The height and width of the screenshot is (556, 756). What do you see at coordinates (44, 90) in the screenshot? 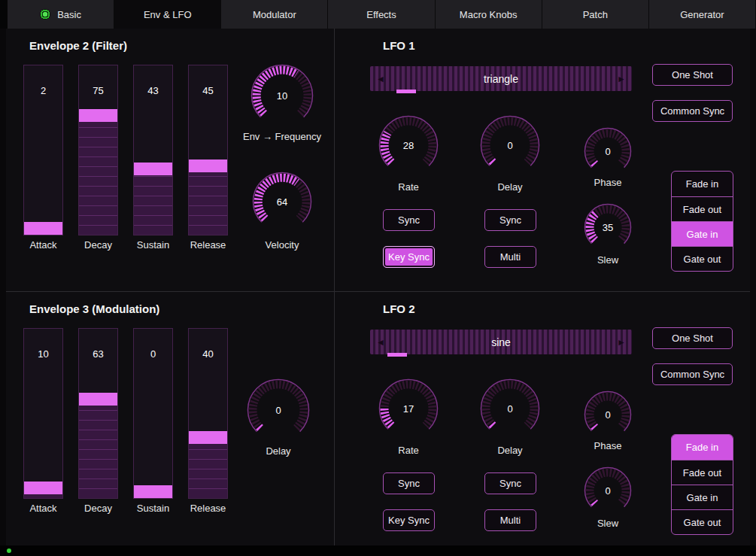
I see `slider-value: 2` at bounding box center [44, 90].